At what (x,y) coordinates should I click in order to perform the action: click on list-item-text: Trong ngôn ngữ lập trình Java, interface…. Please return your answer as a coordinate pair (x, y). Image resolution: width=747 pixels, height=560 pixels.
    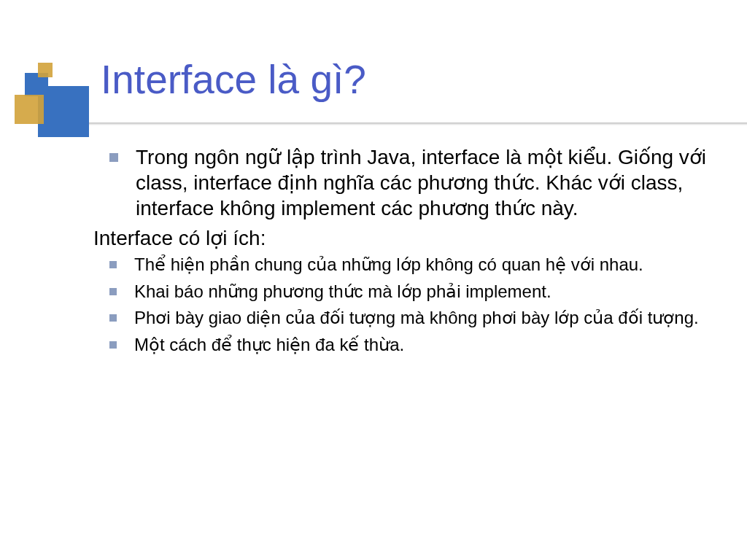
    Looking at the image, I should click on (425, 182).